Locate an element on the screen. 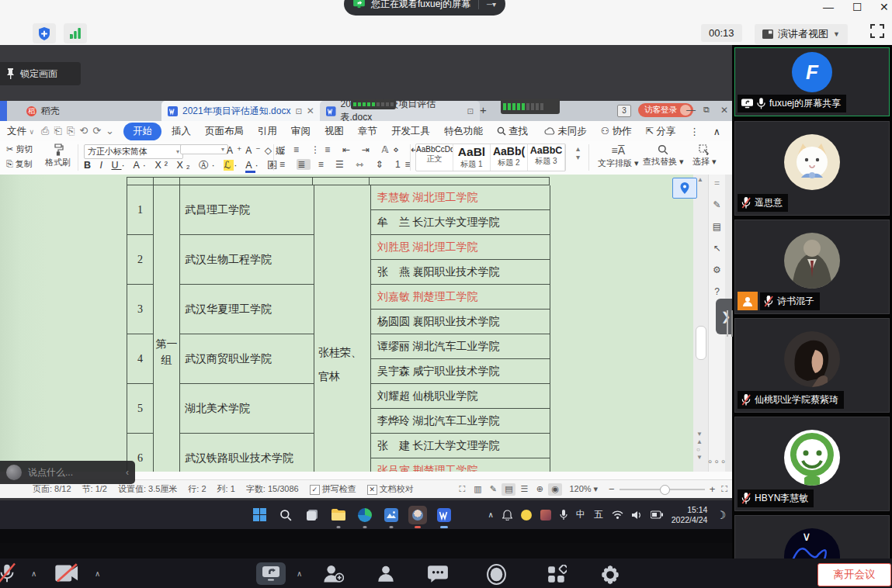 This screenshot has width=892, height=588. settings-button is located at coordinates (610, 575).